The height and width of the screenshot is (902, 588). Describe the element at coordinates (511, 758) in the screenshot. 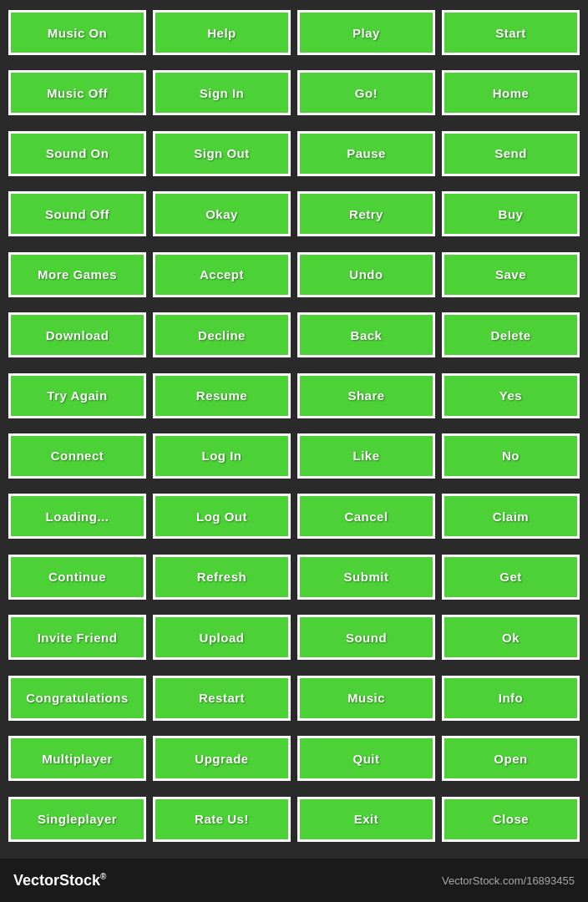

I see `game-button-open: Open` at that location.